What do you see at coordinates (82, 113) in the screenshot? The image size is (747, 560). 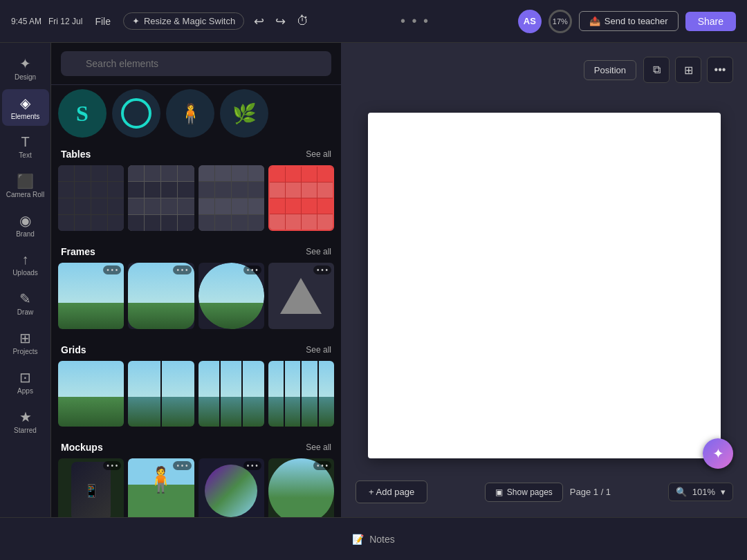 I see `element-thumb-1: S` at bounding box center [82, 113].